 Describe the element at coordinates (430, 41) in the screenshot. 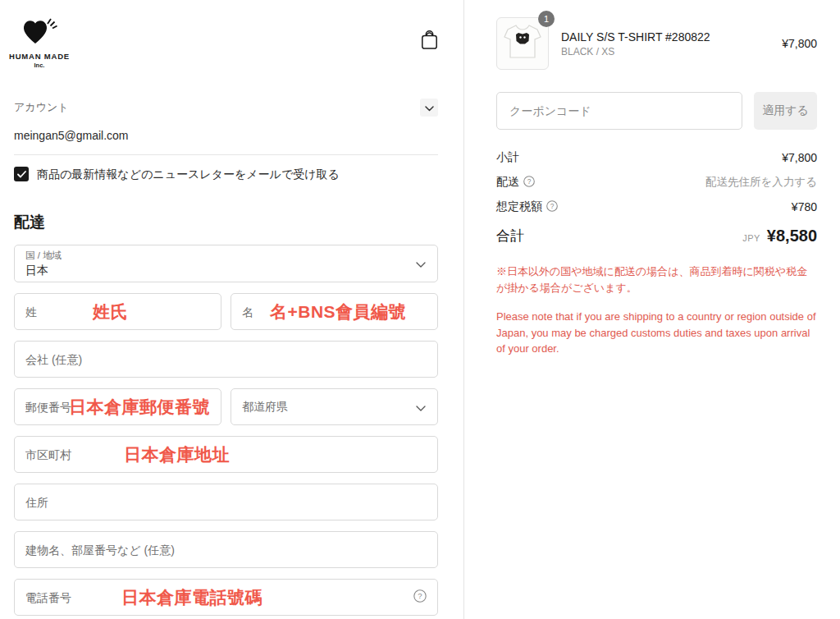

I see `cart-button` at that location.